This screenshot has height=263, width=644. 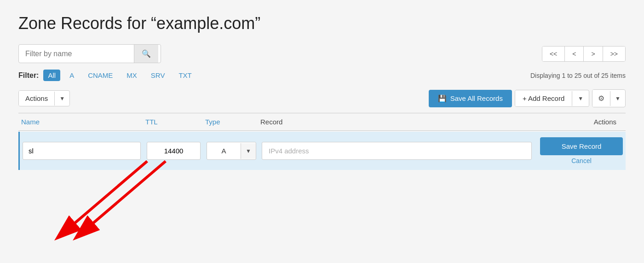 I want to click on filter-txt: TXT, so click(x=185, y=76).